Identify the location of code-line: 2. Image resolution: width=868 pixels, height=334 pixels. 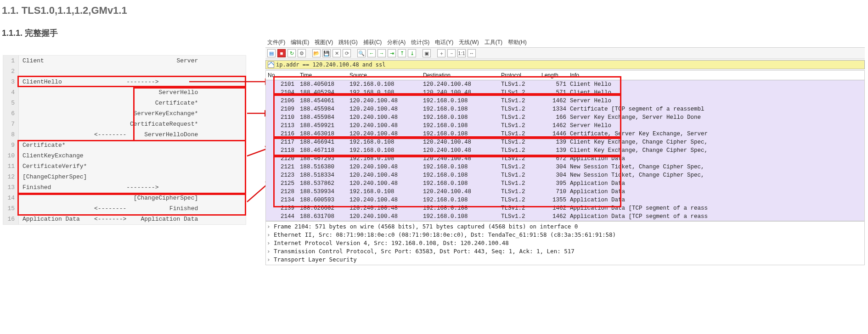
(124, 72).